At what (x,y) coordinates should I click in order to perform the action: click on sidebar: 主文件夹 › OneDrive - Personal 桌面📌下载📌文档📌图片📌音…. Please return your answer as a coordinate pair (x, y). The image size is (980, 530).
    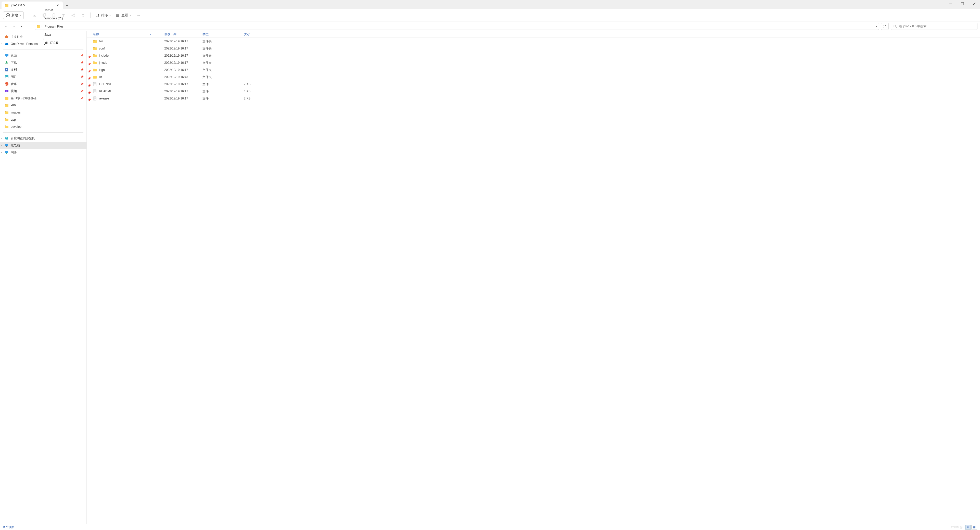
    Looking at the image, I should click on (43, 278).